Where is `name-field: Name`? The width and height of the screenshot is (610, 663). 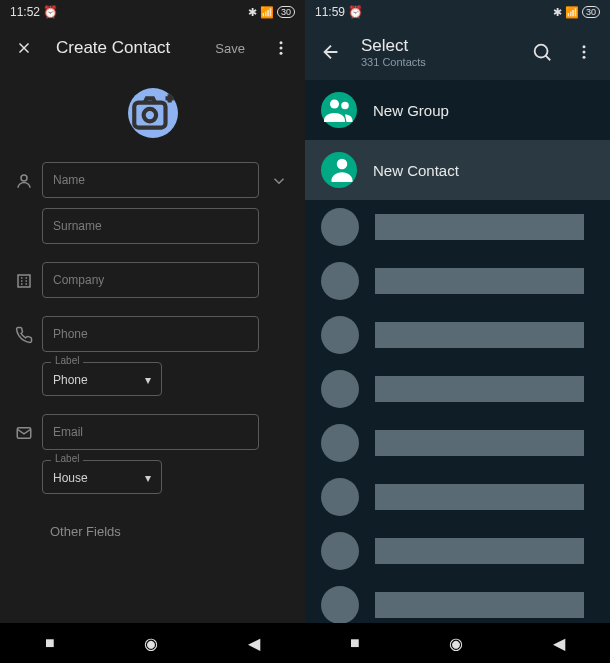 name-field: Name is located at coordinates (150, 180).